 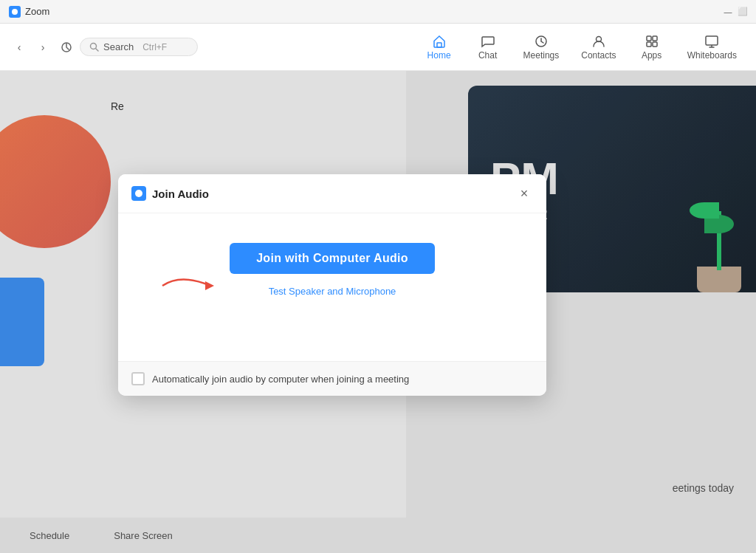 I want to click on chat-icon, so click(x=488, y=41).